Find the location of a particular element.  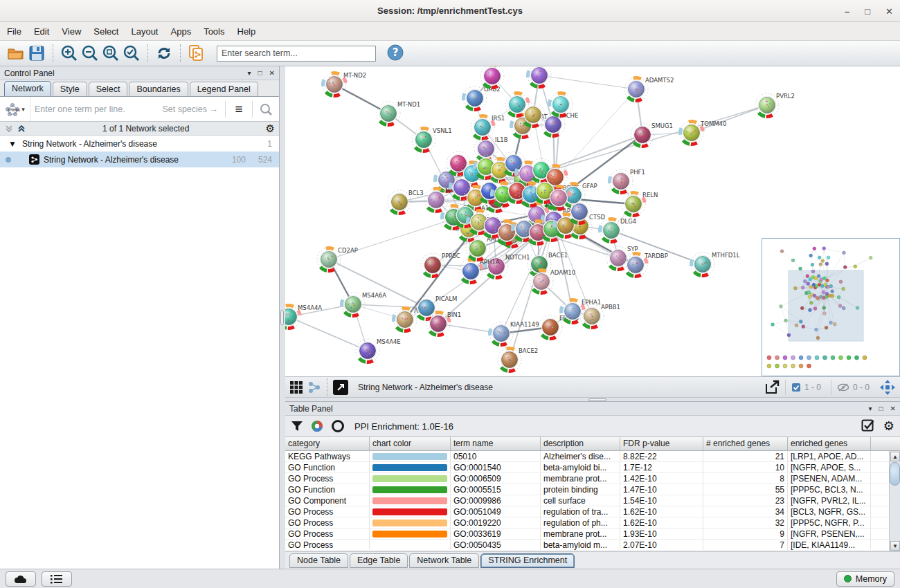

network-node-cd2ap: CD2AP is located at coordinates (338, 259).